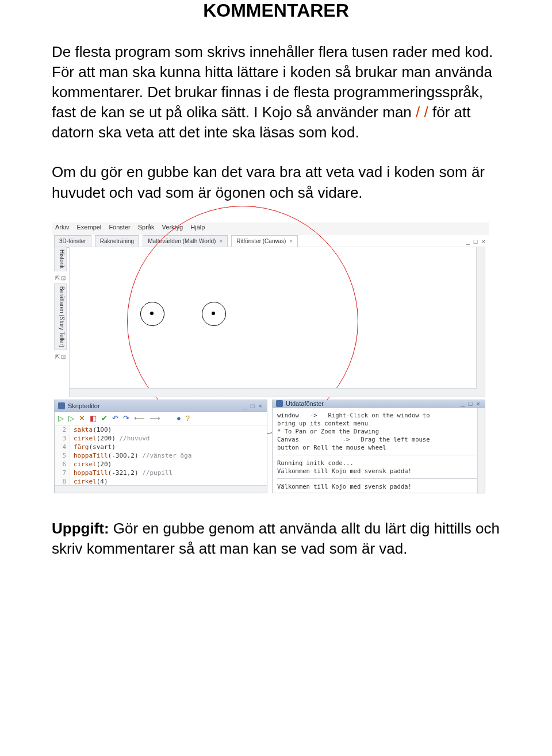 Image resolution: width=552 pixels, height=756 pixels. What do you see at coordinates (179, 419) in the screenshot?
I see `ball-icon: ●` at bounding box center [179, 419].